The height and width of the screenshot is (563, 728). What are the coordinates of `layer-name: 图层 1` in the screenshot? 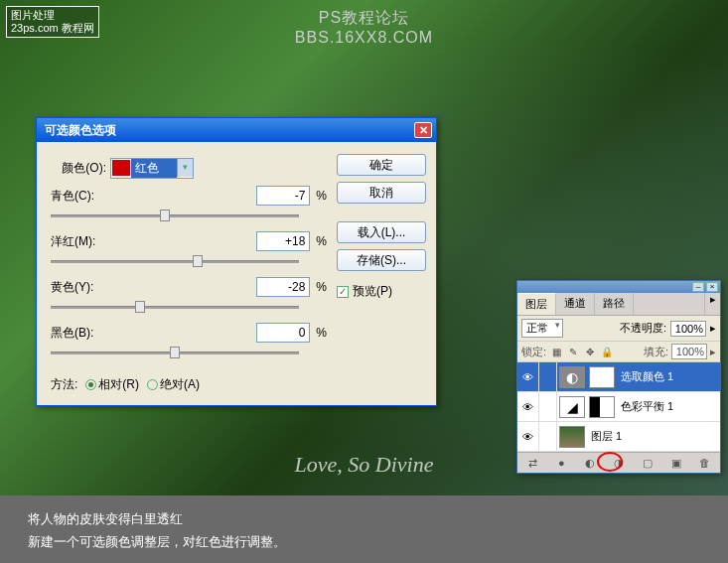 It's located at (654, 437).